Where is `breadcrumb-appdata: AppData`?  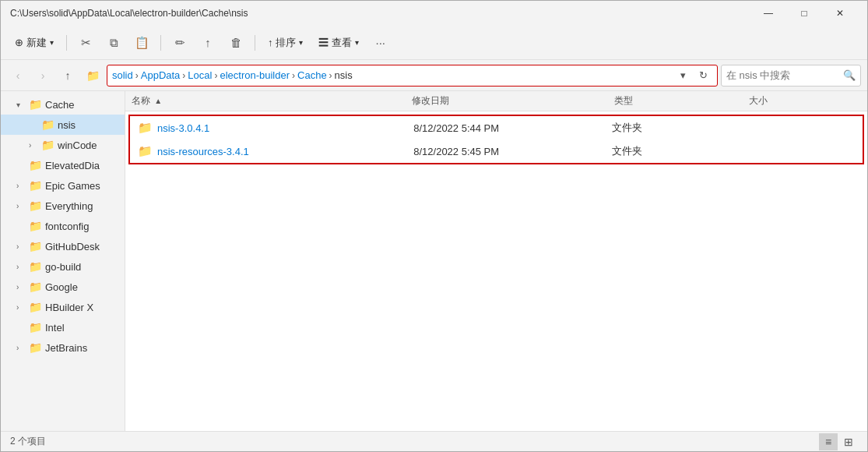
breadcrumb-appdata: AppData is located at coordinates (160, 75).